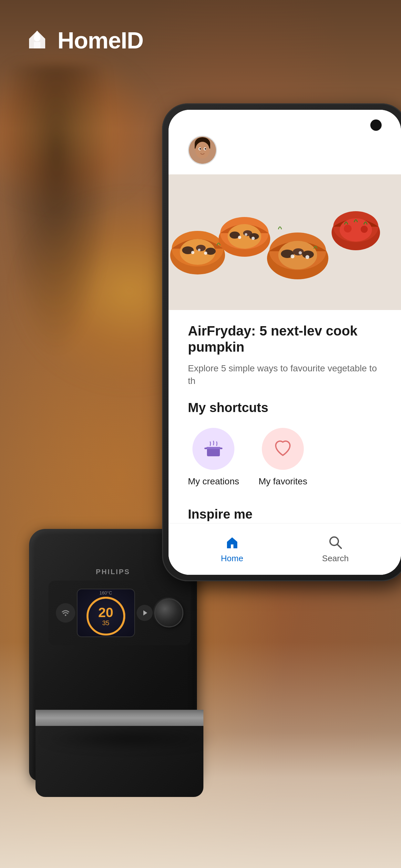 The image size is (401, 868). I want to click on my-creations-icon, so click(214, 449).